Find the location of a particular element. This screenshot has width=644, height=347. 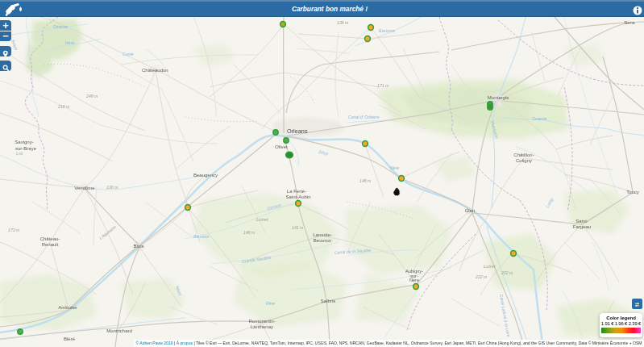

svg-text: Bléré is located at coordinates (69, 339).